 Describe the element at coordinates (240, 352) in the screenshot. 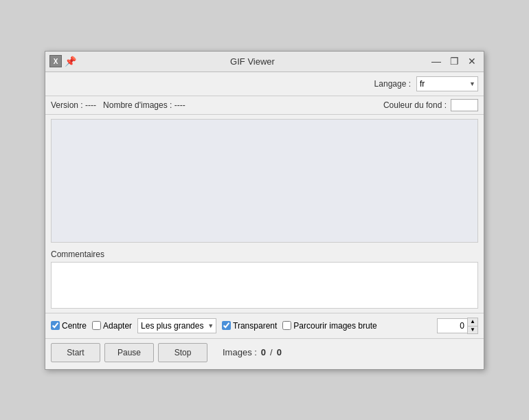

I see `images-label: Images :` at that location.